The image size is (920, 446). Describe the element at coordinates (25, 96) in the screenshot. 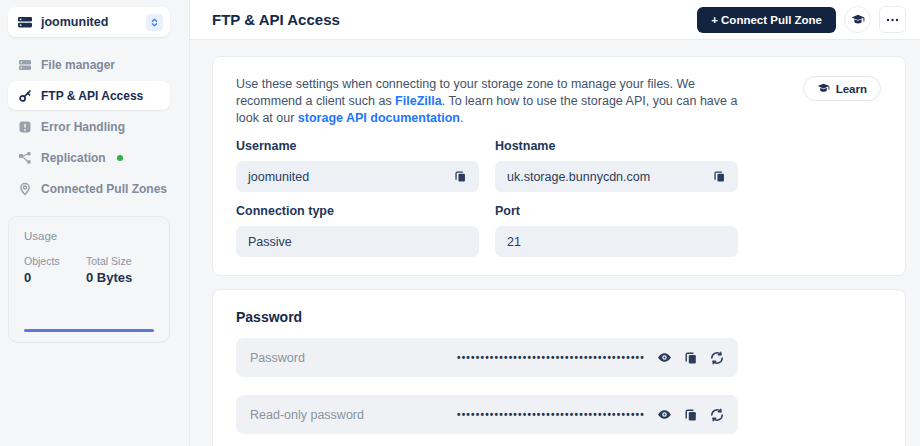

I see `key-icon` at that location.